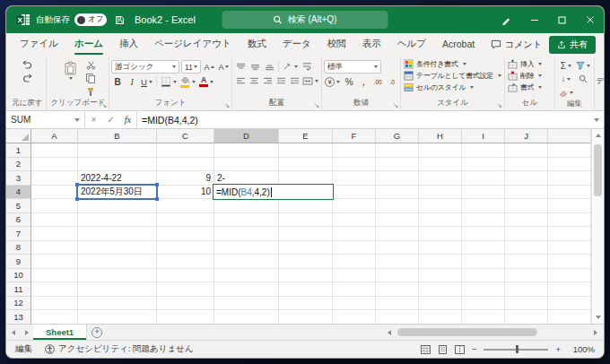 The width and height of the screenshot is (610, 364). Describe the element at coordinates (186, 317) in the screenshot. I see `cell-C13` at that location.